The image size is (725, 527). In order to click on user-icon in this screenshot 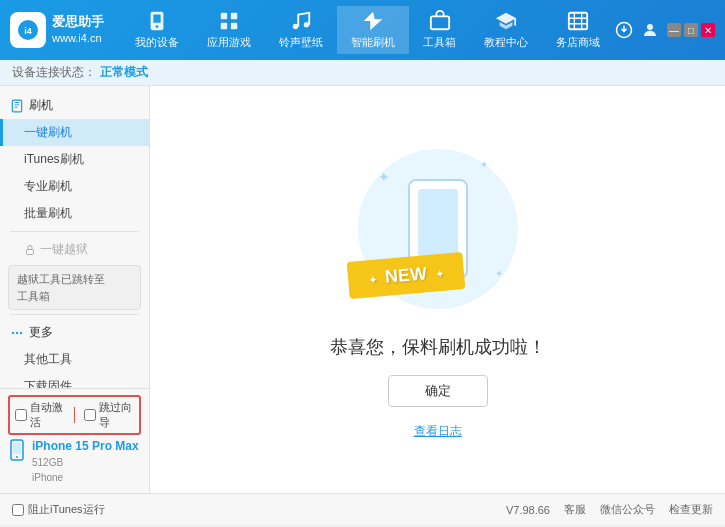, I will do `click(650, 30)`.